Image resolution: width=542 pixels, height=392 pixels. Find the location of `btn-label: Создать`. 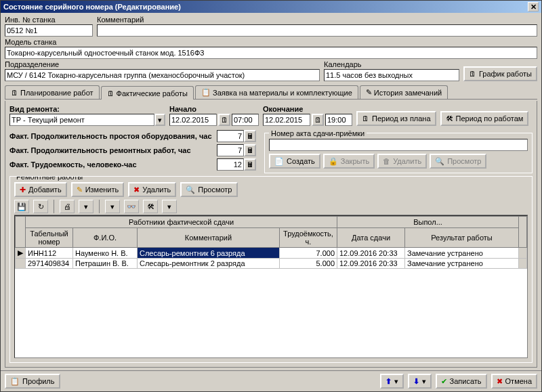

btn-label: Создать is located at coordinates (301, 161).